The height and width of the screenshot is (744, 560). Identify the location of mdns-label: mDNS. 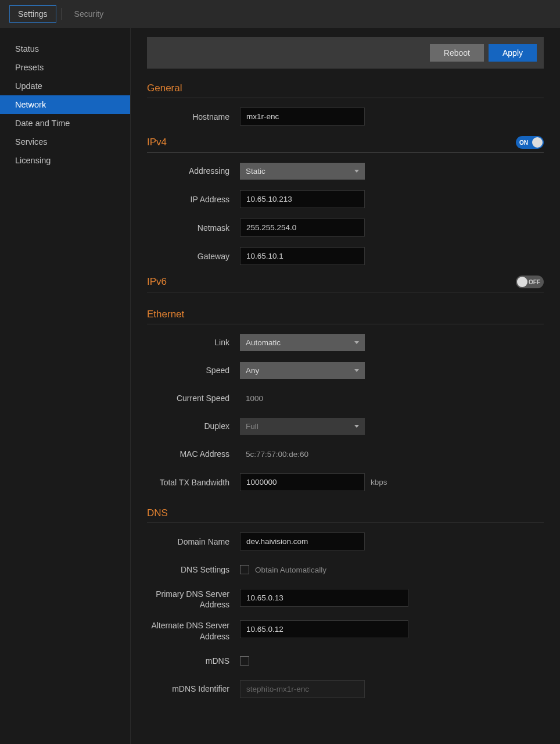
(193, 661).